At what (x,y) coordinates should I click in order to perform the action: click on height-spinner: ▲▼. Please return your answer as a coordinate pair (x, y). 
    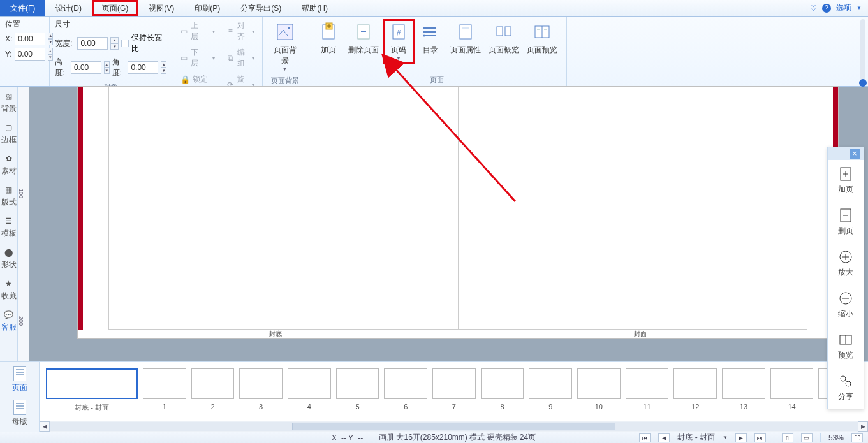
    Looking at the image, I should click on (107, 68).